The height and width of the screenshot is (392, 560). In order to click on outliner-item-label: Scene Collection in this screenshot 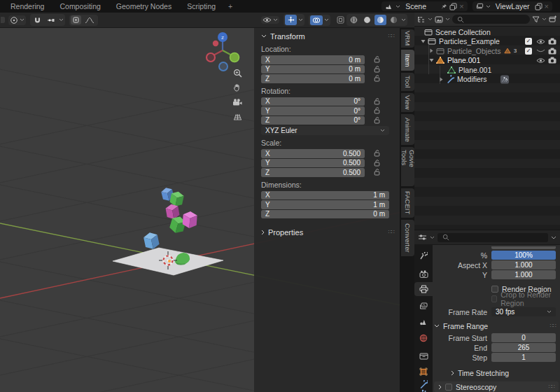, I will do `click(463, 32)`.